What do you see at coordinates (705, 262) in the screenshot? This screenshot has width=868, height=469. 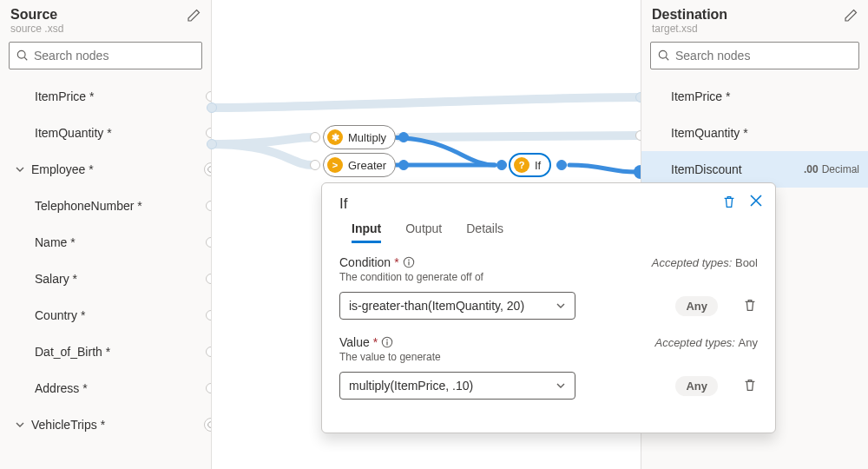 I see `accepted-types: Accepted types: Bool` at bounding box center [705, 262].